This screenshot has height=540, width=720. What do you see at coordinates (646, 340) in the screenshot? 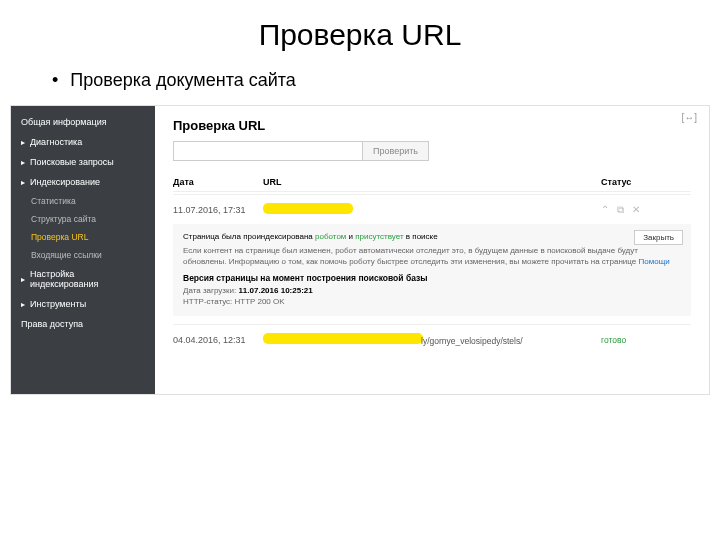
I see `row-status: готово` at bounding box center [646, 340].